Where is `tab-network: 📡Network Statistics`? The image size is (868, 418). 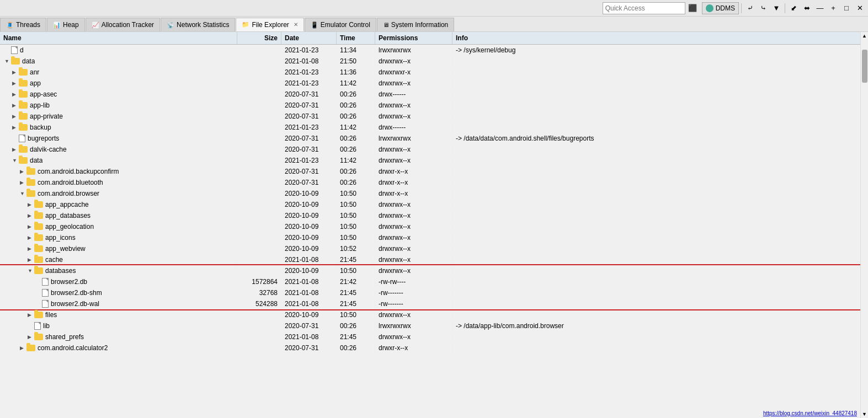
tab-network: 📡Network Statistics is located at coordinates (198, 24).